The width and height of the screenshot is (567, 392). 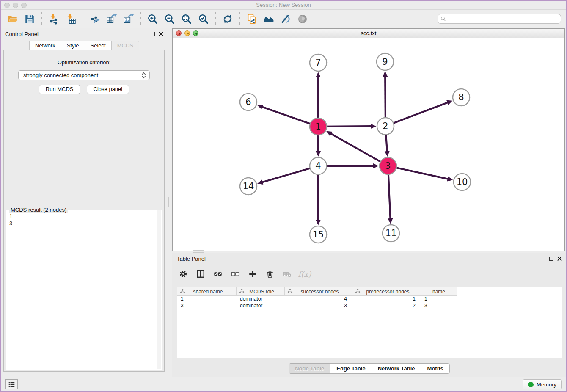 What do you see at coordinates (443, 19) in the screenshot?
I see `search-icon` at bounding box center [443, 19].